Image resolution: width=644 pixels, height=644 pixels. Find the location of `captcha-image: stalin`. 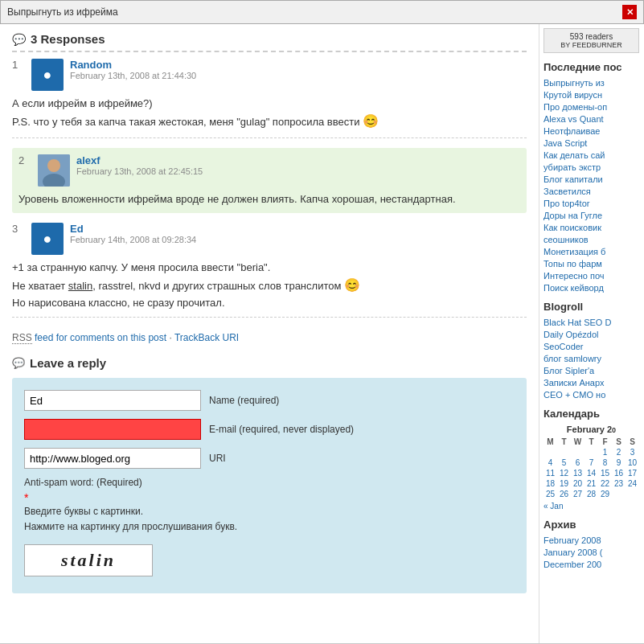

captcha-image: stalin is located at coordinates (88, 560).